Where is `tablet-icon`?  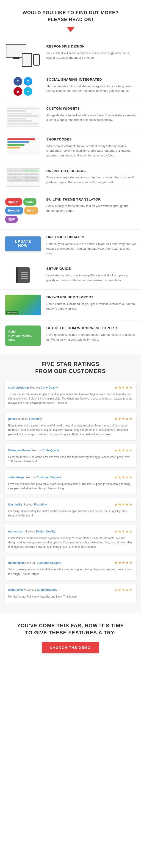
tablet-icon is located at coordinates (27, 60).